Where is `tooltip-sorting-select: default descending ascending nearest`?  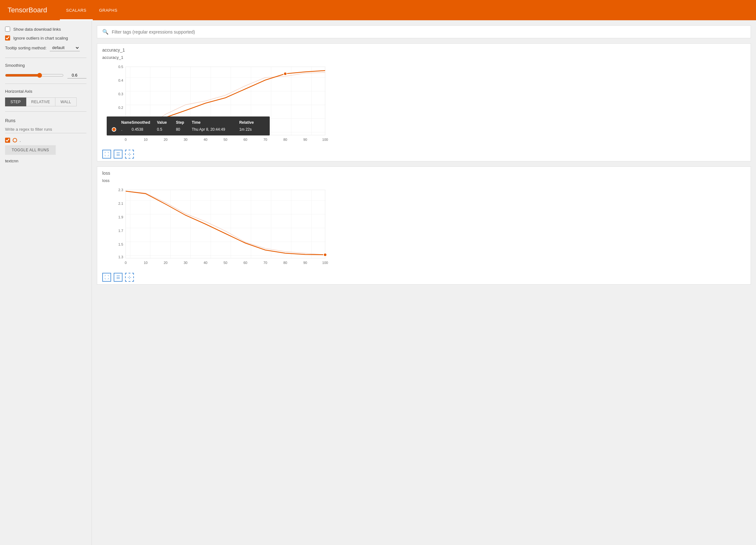
tooltip-sorting-select: default descending ascending nearest is located at coordinates (65, 48).